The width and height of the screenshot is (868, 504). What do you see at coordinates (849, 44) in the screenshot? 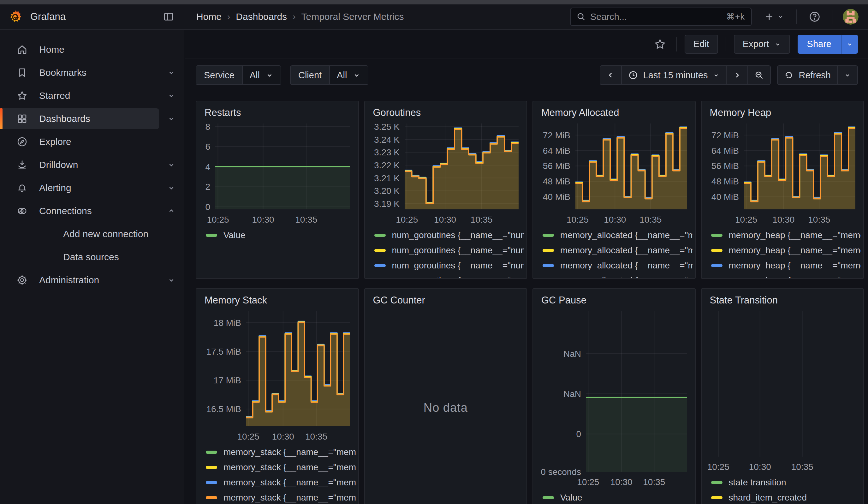
I see `share-options-chevron` at bounding box center [849, 44].